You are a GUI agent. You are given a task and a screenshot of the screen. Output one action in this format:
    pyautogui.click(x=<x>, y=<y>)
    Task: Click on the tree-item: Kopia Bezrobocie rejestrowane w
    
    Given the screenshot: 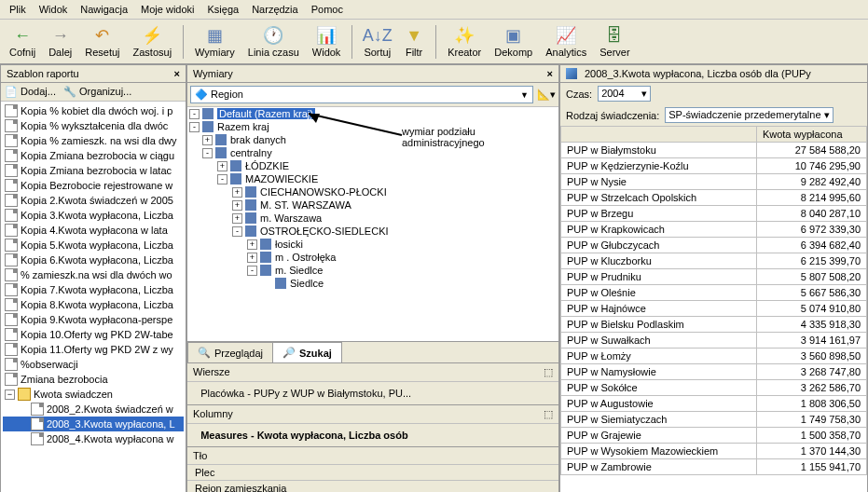 What is the action you would take?
    pyautogui.click(x=93, y=185)
    